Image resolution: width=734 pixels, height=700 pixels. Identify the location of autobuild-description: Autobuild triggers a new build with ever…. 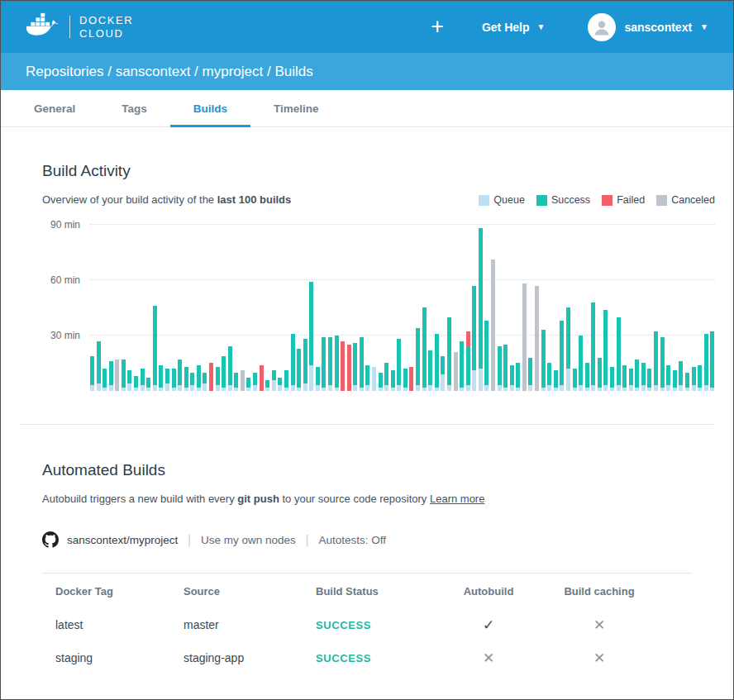
(367, 499).